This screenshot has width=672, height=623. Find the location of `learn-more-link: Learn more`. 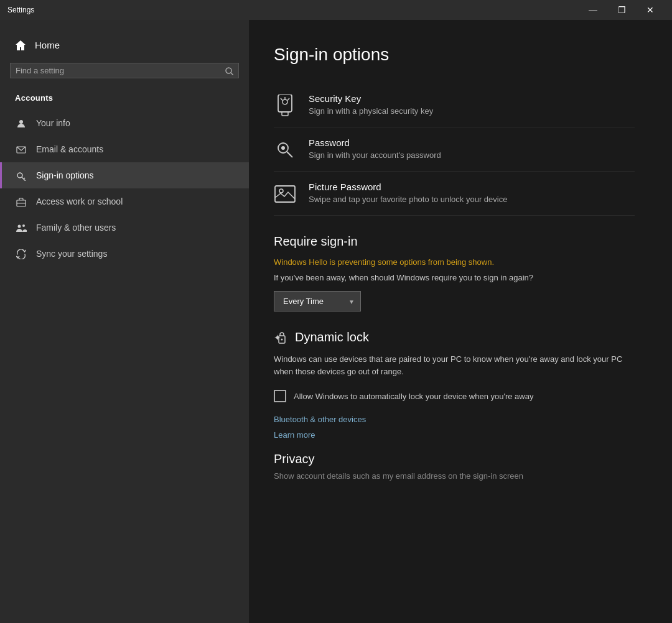

learn-more-link: Learn more is located at coordinates (454, 435).